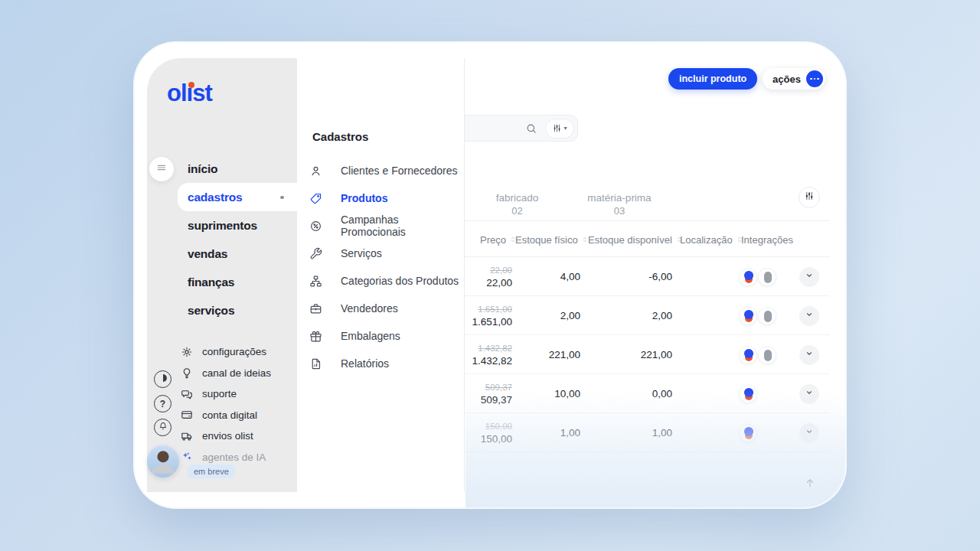 This screenshot has height=551, width=980. I want to click on tab-fabricado: fabricado02, so click(518, 201).